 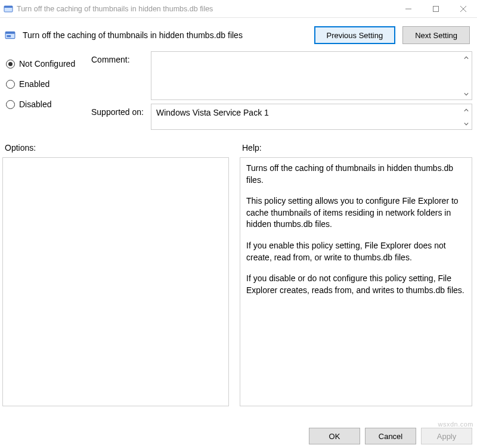 What do you see at coordinates (117, 148) in the screenshot?
I see `options-label: Options:` at bounding box center [117, 148].